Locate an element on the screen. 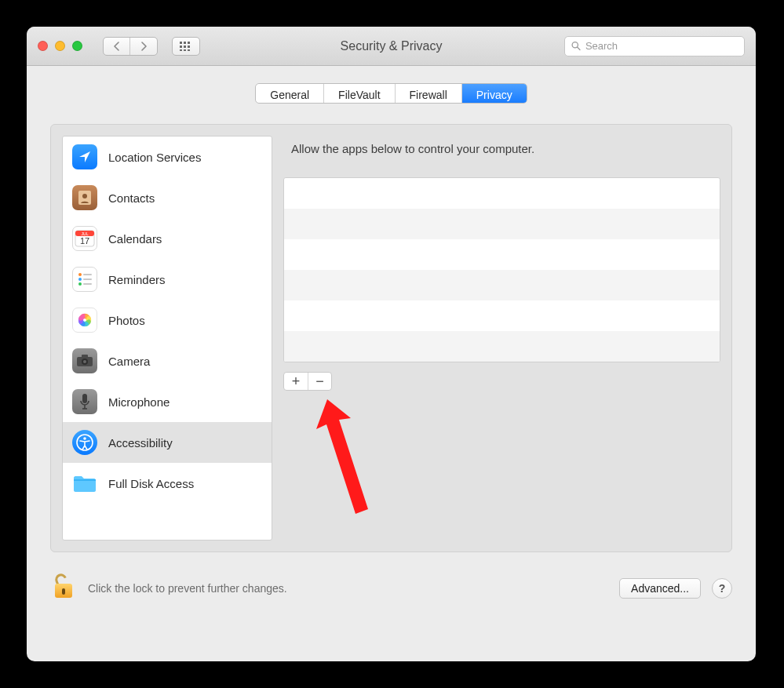  tab-label: FileVault is located at coordinates (359, 95).